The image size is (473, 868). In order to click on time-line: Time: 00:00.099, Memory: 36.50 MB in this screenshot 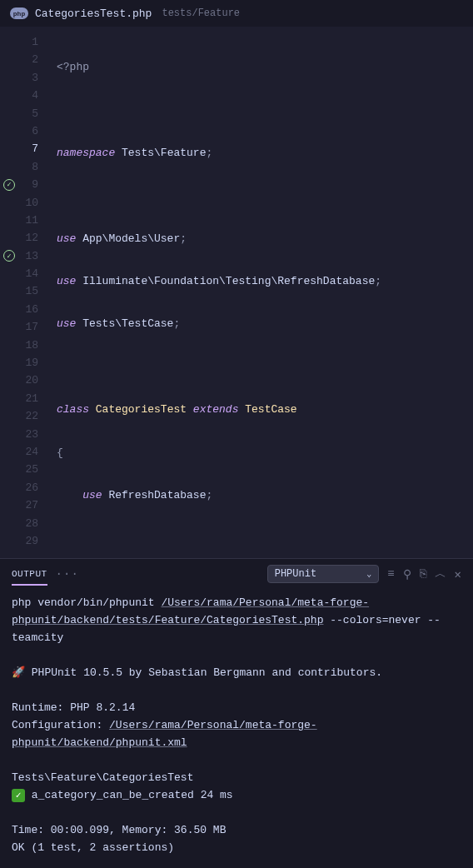, I will do `click(236, 830)`.